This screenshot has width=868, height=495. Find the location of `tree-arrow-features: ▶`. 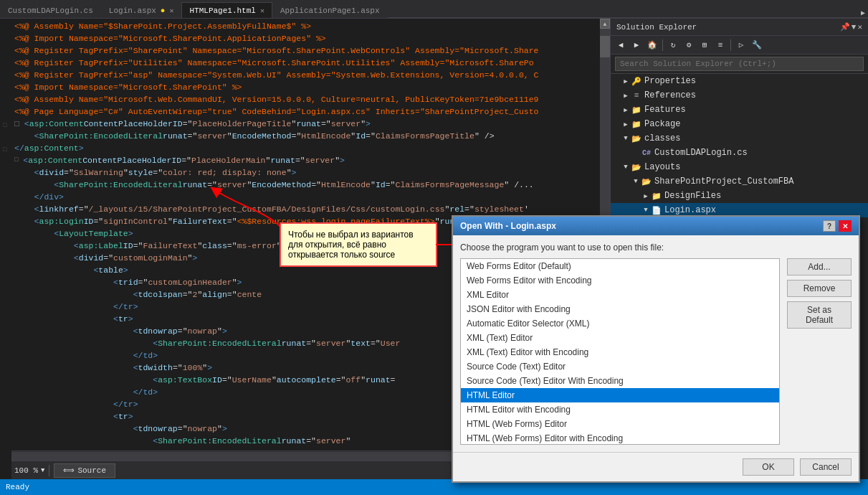

tree-arrow-features: ▶ is located at coordinates (626, 110).